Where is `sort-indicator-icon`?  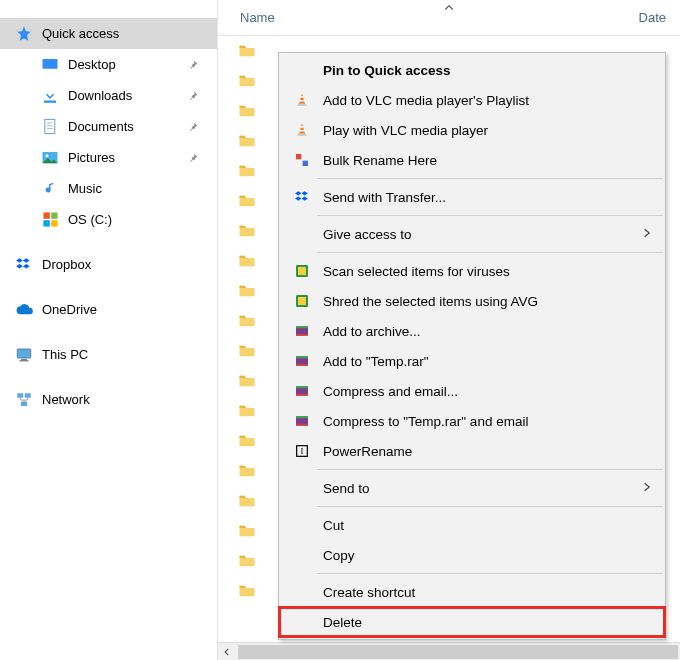 sort-indicator-icon is located at coordinates (449, 10).